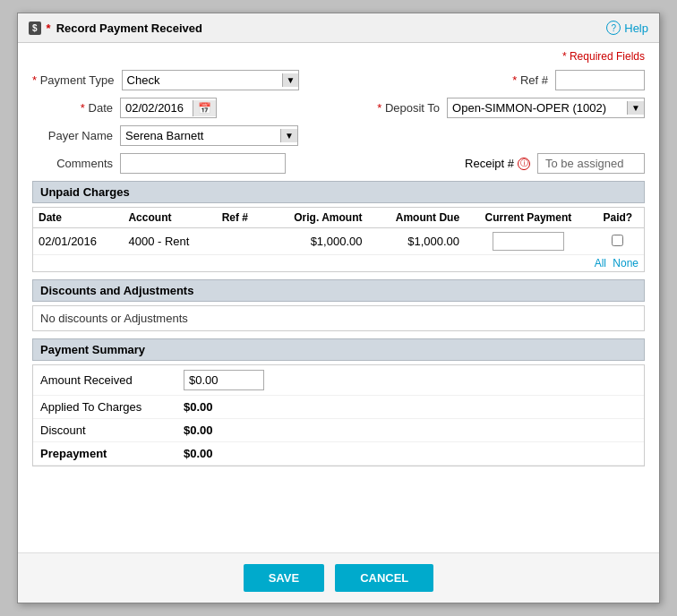 The image size is (677, 616). What do you see at coordinates (600, 263) in the screenshot?
I see `all-link: All` at bounding box center [600, 263].